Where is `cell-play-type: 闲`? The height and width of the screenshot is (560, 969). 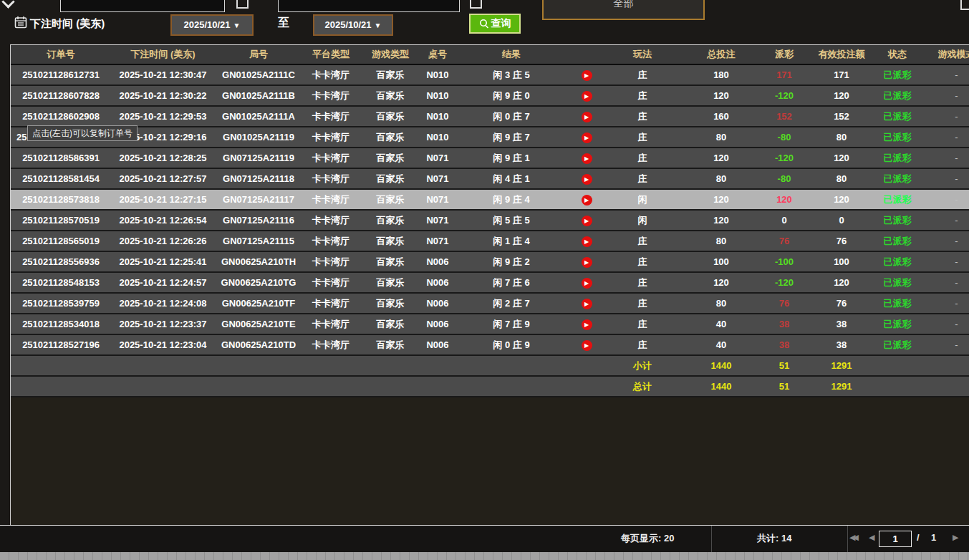 cell-play-type: 闲 is located at coordinates (642, 221).